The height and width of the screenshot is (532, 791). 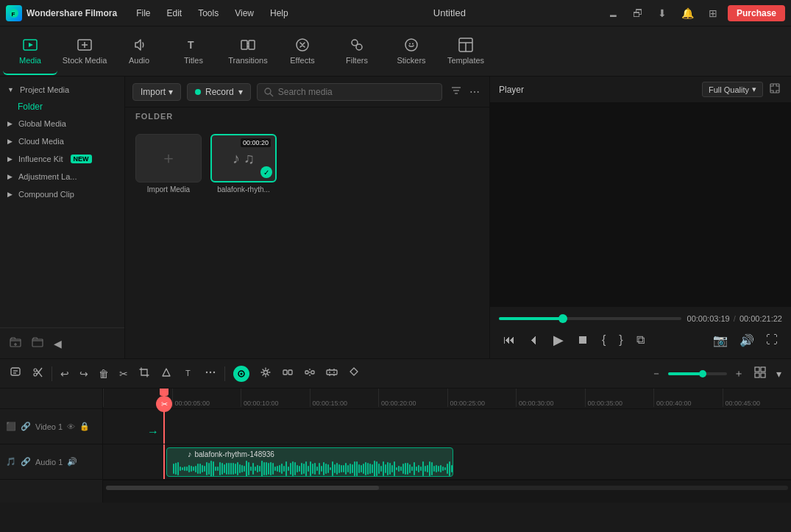 What do you see at coordinates (85, 52) in the screenshot?
I see `tab-stock-media: Stock Media` at bounding box center [85, 52].